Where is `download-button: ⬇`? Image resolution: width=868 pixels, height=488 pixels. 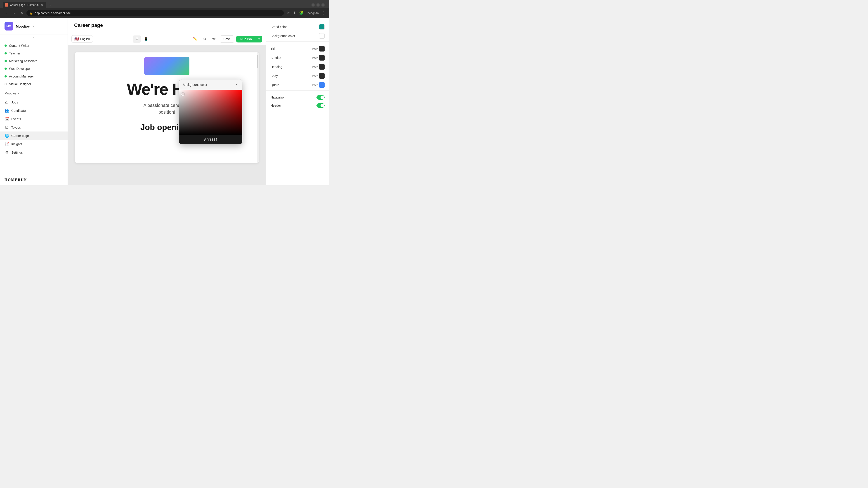 download-button: ⬇ is located at coordinates (294, 13).